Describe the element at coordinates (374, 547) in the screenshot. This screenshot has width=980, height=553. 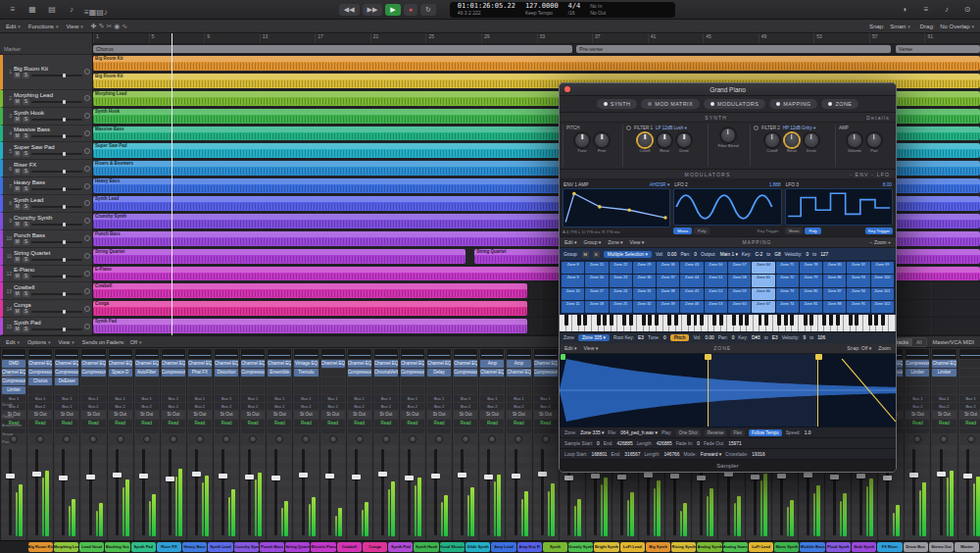
I see `track-chip: Conga` at that location.